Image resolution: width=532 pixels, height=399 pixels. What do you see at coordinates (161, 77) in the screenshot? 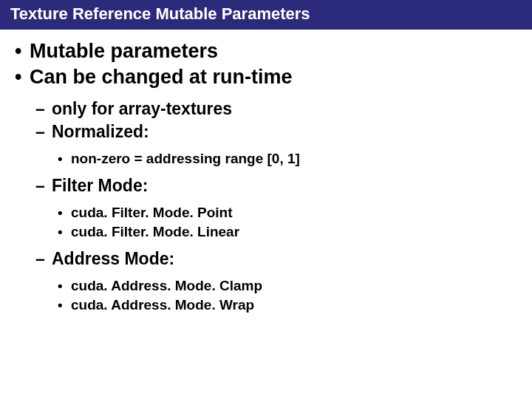
I see `bullet-text: Can be changed at run-time` at bounding box center [161, 77].